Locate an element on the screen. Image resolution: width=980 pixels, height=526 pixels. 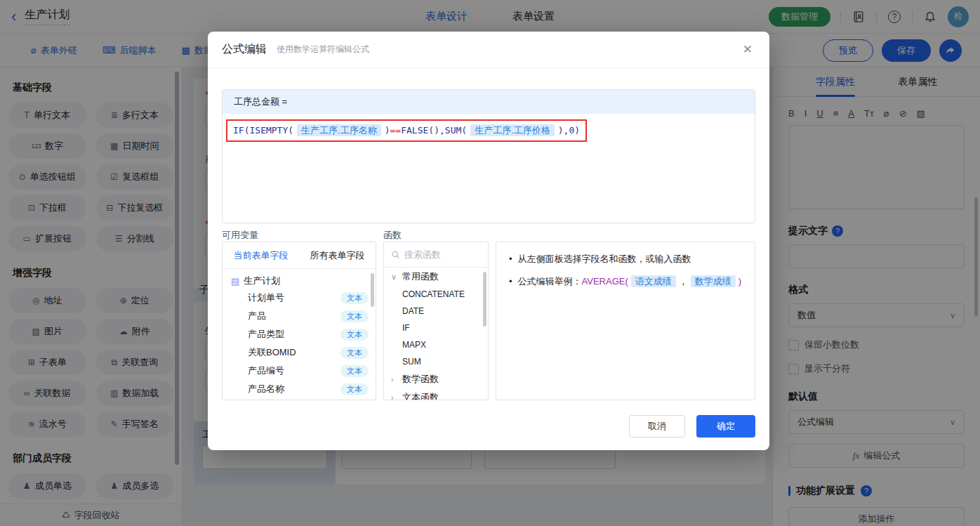
function-group-label: 文本函数 is located at coordinates (421, 396).